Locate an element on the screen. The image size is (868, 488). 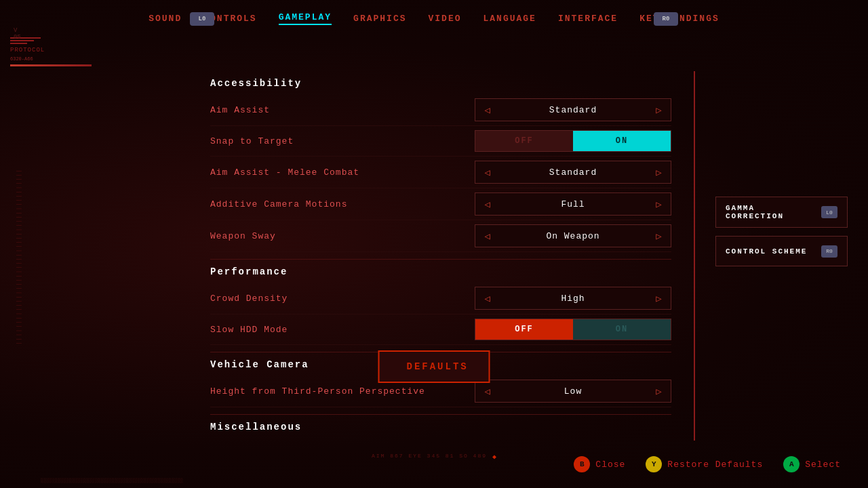
aim-assist-melee-selector: ◁ Standard ▷ is located at coordinates (573, 172).